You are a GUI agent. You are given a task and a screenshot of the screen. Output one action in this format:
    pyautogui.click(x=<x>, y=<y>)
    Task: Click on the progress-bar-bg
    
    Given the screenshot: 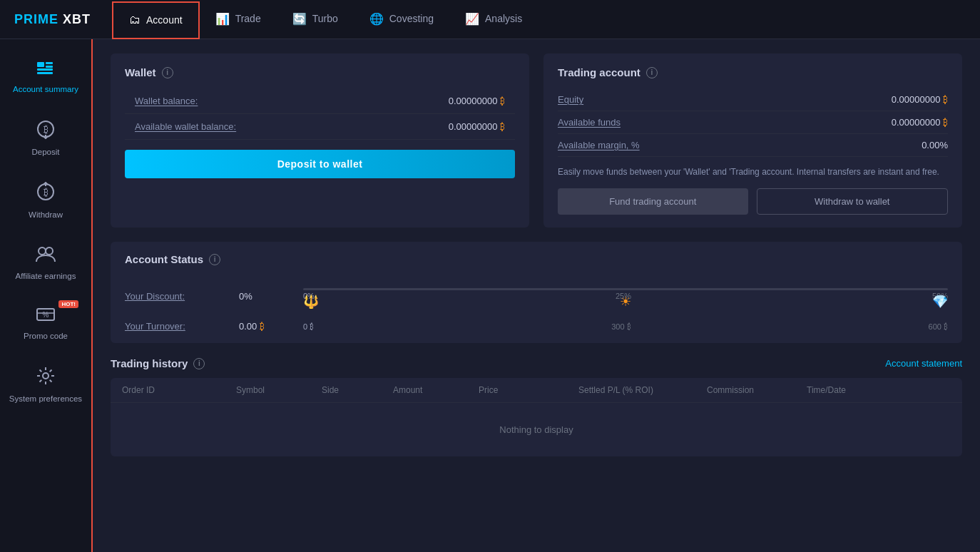 What is the action you would take?
    pyautogui.click(x=626, y=290)
    